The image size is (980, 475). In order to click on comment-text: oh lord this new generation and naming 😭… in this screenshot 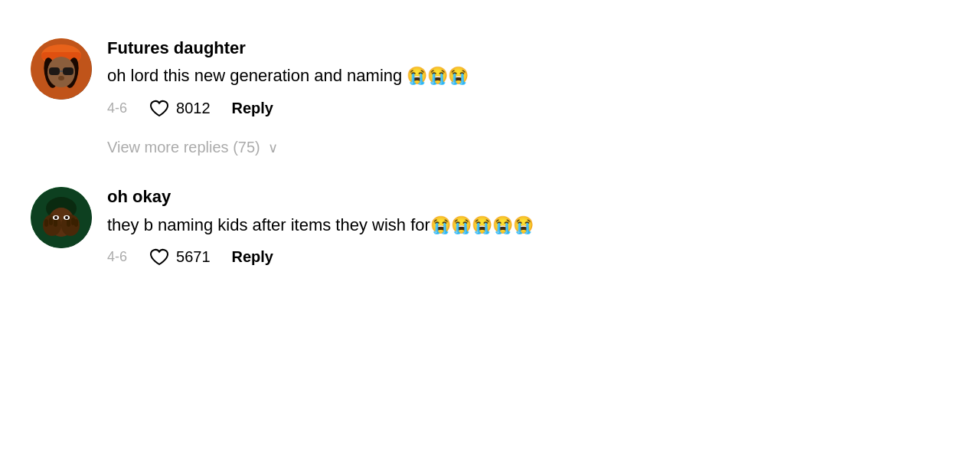, I will do `click(528, 77)`.